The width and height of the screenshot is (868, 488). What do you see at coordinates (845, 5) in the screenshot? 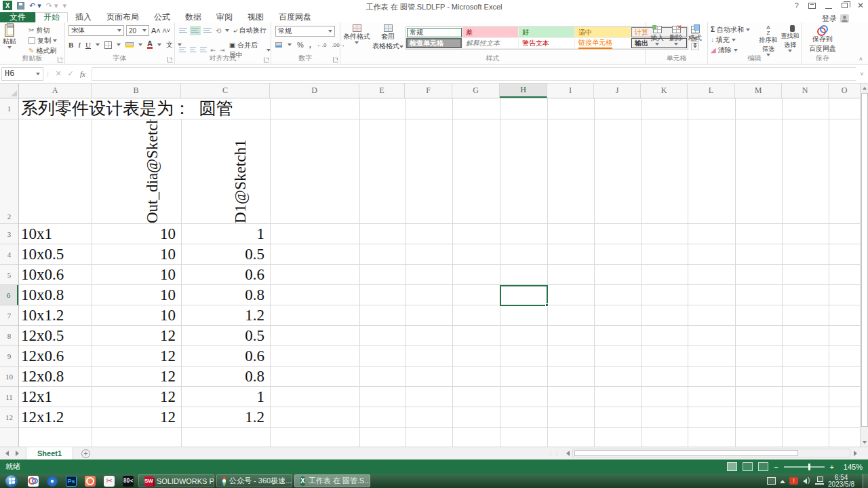
I see `restore-button` at bounding box center [845, 5].